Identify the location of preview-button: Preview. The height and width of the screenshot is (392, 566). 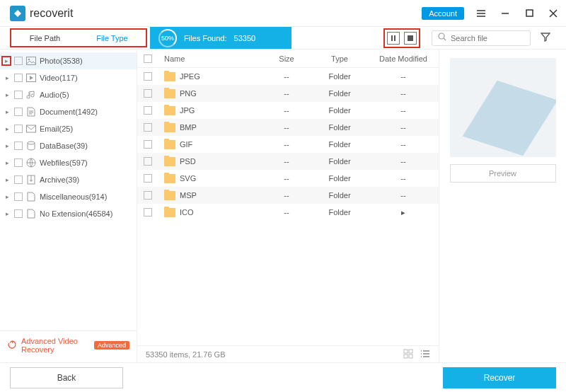
(503, 173).